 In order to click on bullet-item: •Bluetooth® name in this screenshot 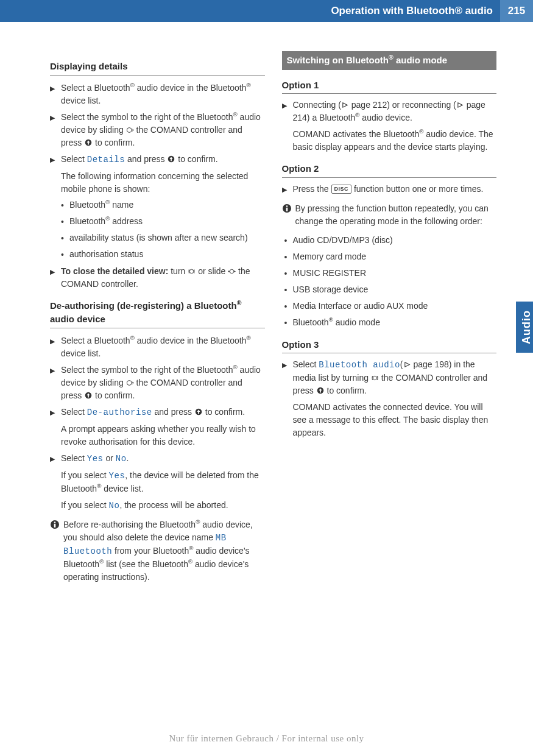, I will do `click(163, 205)`.